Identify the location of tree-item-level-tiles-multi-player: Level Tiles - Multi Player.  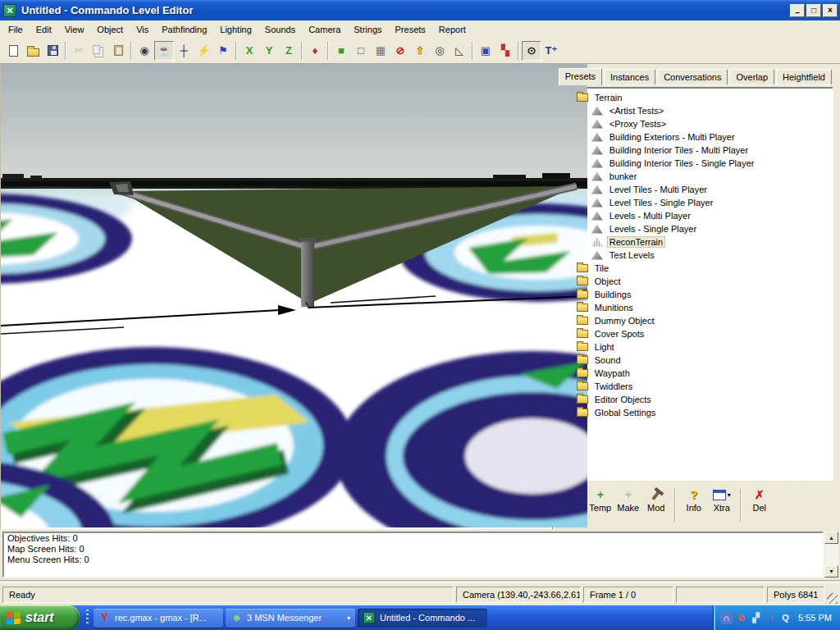
(696, 189).